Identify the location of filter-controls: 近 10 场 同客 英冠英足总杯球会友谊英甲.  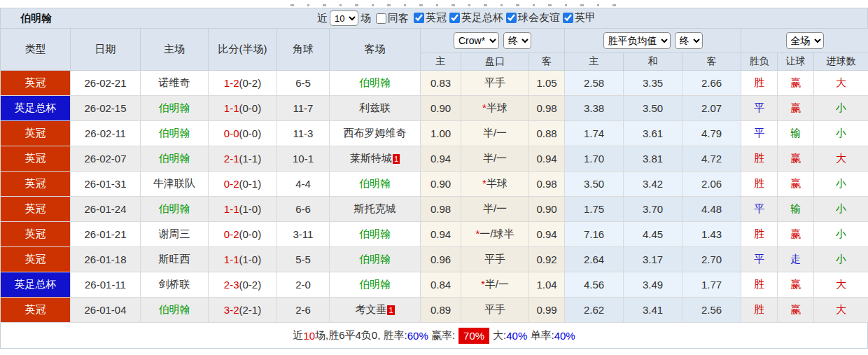
(456, 18).